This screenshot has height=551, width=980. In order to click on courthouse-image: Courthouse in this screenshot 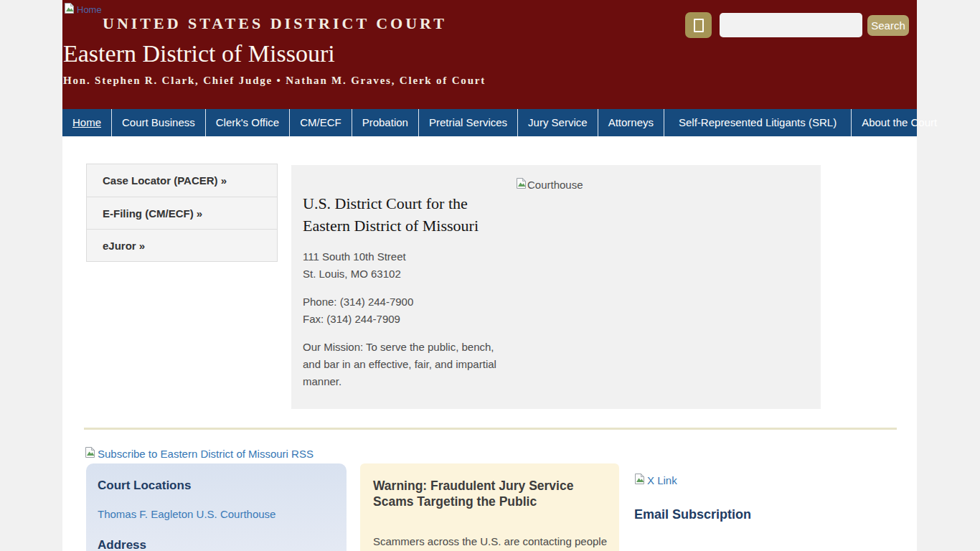, I will do `click(550, 184)`.